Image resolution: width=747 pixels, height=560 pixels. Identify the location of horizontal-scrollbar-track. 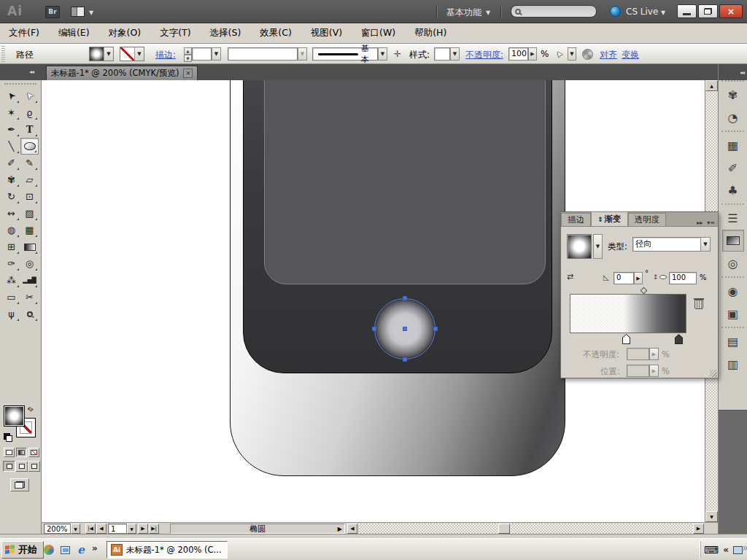
(526, 529).